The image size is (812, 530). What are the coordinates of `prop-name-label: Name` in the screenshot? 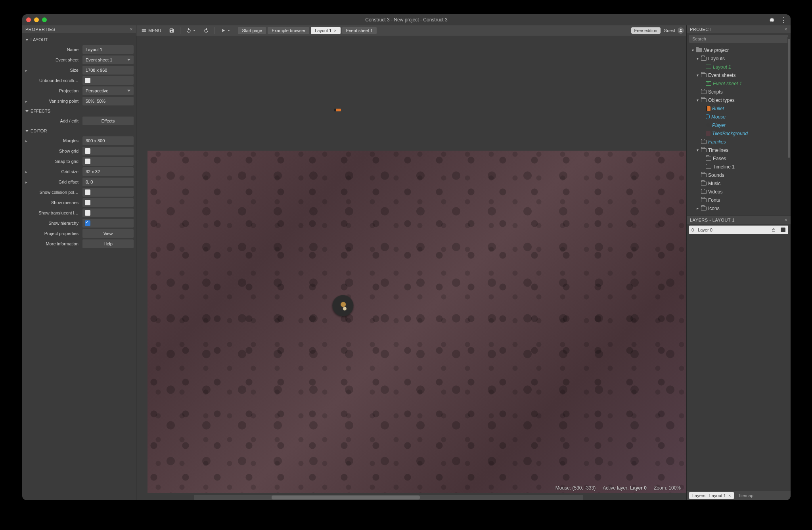 It's located at (55, 50).